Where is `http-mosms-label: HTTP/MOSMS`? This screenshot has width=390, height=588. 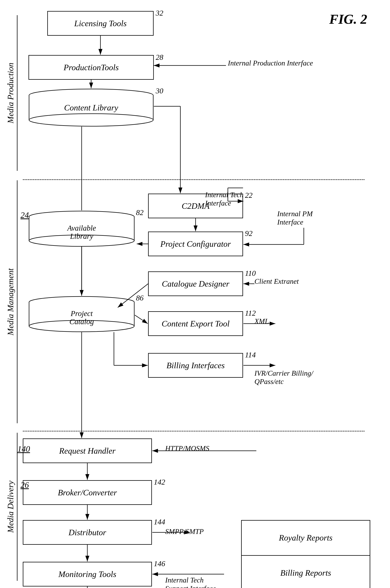
http-mosms-label: HTTP/MOSMS is located at coordinates (187, 448).